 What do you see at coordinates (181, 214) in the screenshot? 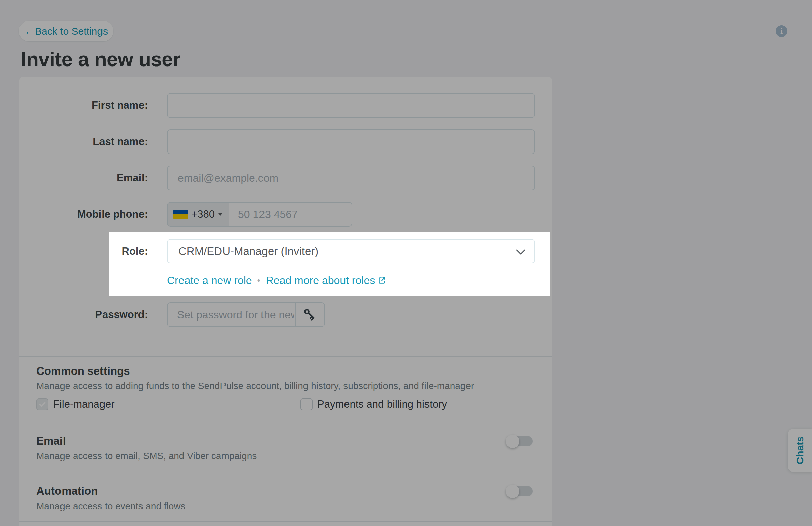
I see `ukraine-flag-icon` at bounding box center [181, 214].